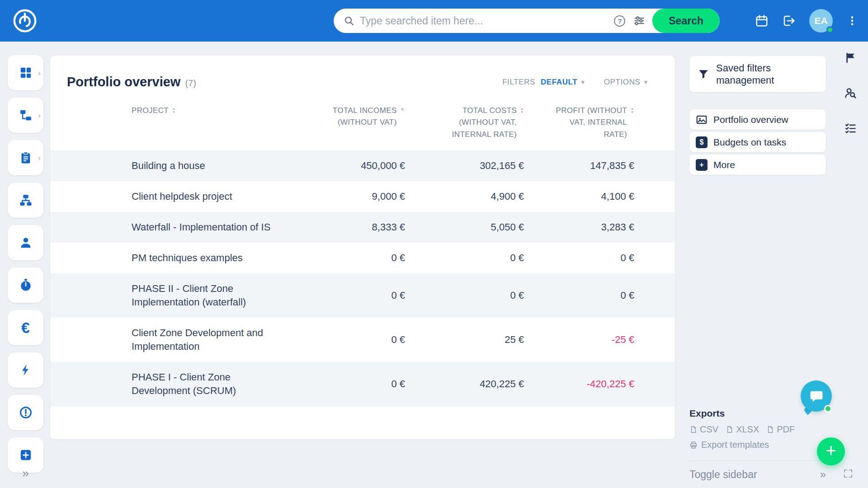  What do you see at coordinates (190, 83) in the screenshot?
I see `result-count: (7)` at bounding box center [190, 83].